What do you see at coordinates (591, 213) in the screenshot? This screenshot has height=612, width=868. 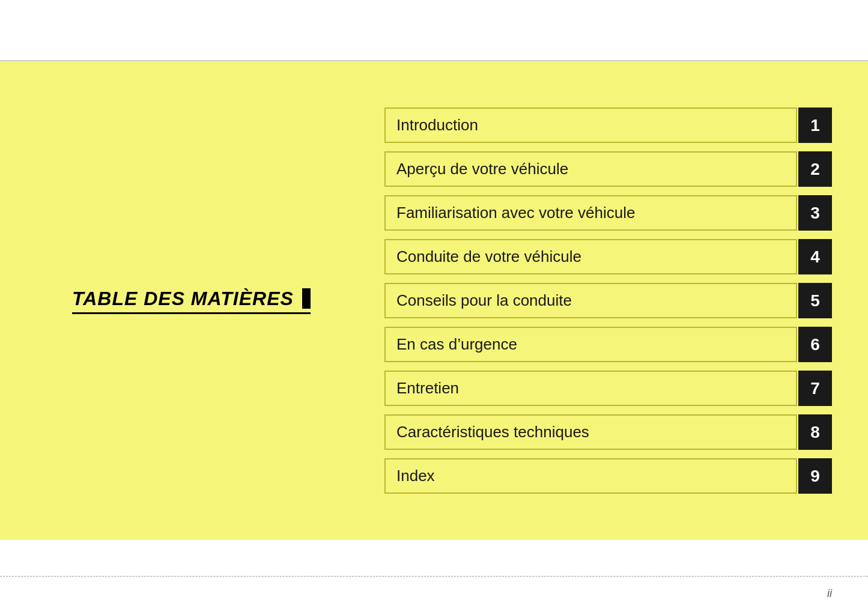 I see `toc-item-label-3: Familiarisation avec votre véhicule` at bounding box center [591, 213].